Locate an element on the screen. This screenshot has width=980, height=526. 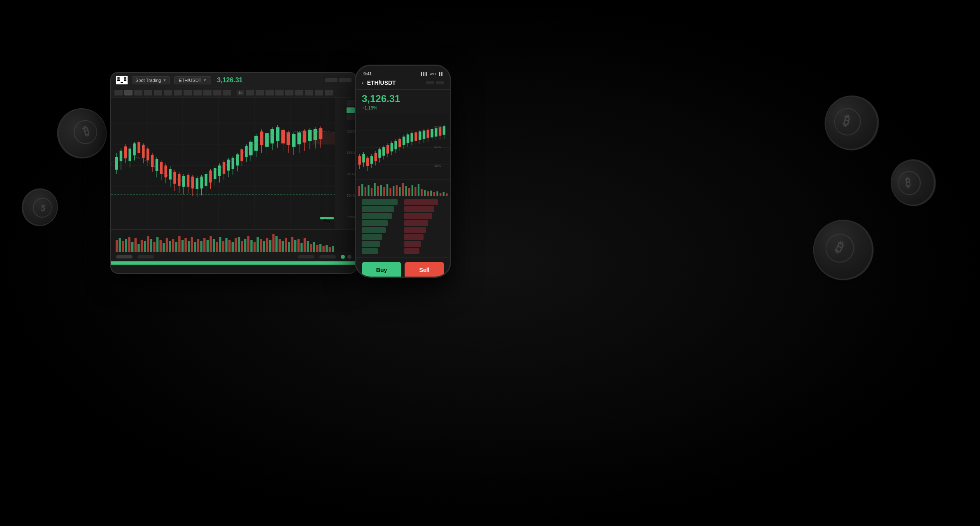
phone-actions: Buy Sell is located at coordinates (403, 268).